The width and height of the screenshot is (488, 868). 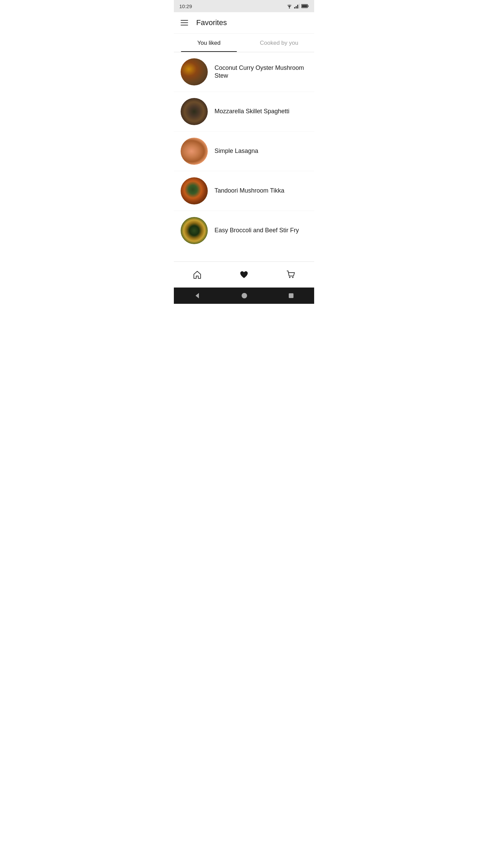 What do you see at coordinates (209, 43) in the screenshot?
I see `tab-you-liked: You liked` at bounding box center [209, 43].